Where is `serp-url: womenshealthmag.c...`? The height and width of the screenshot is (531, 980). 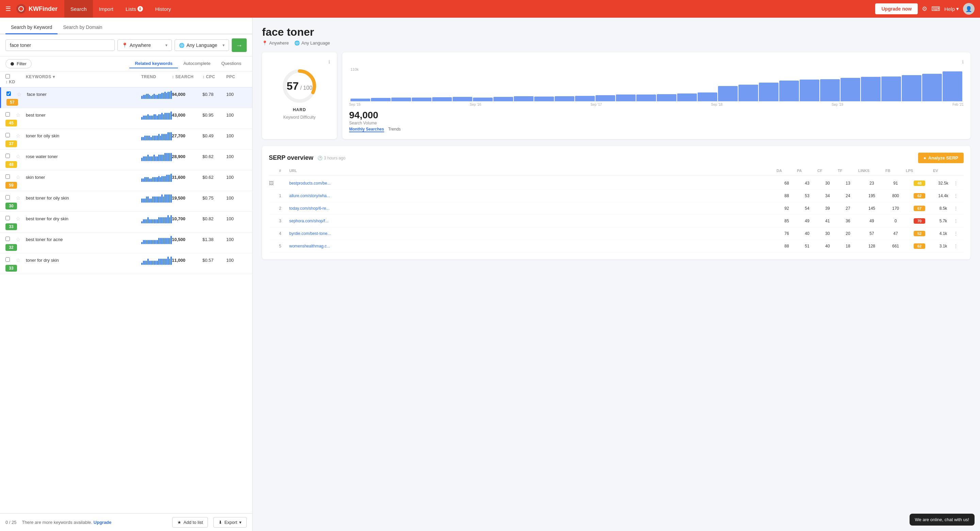
serp-url: womenshealthmag.c... is located at coordinates (533, 246).